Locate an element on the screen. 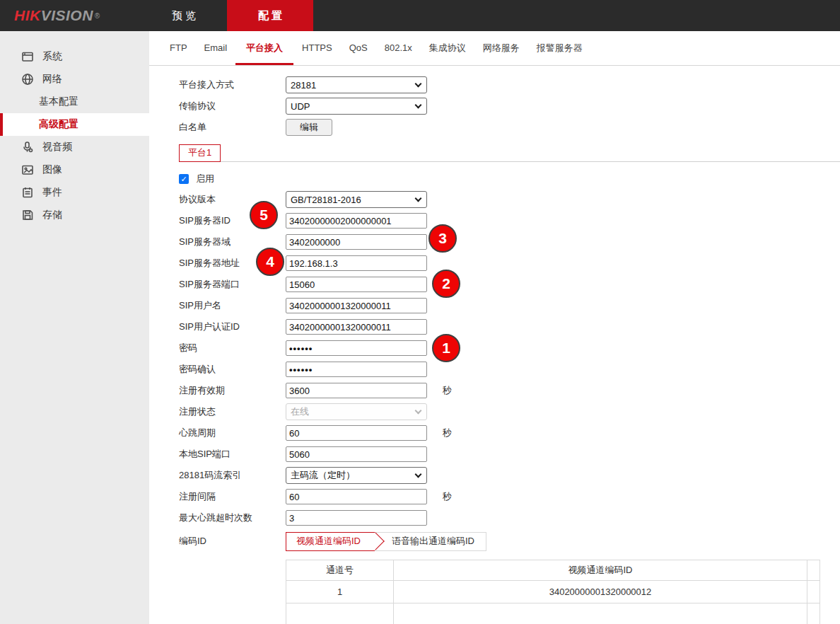 This screenshot has width=840, height=624. sidebar-item-label: 网络 is located at coordinates (52, 79).